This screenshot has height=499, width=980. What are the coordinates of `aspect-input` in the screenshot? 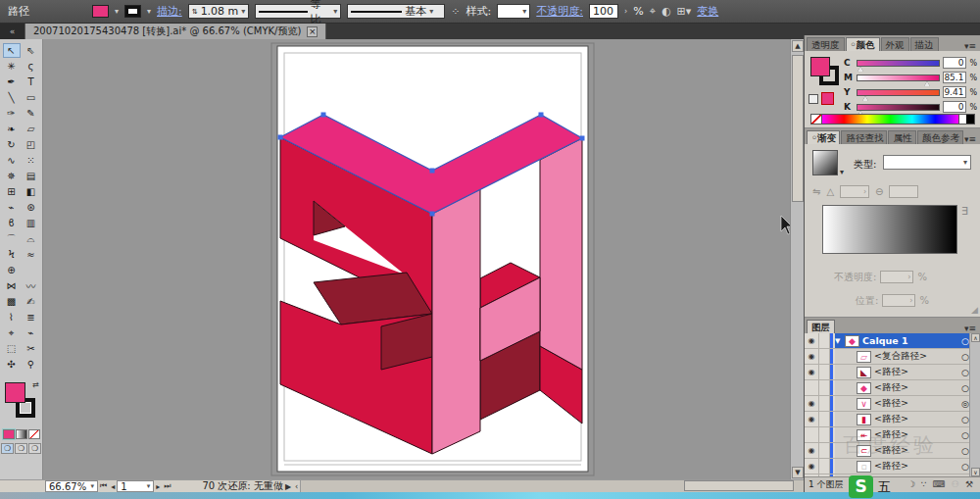 It's located at (904, 192).